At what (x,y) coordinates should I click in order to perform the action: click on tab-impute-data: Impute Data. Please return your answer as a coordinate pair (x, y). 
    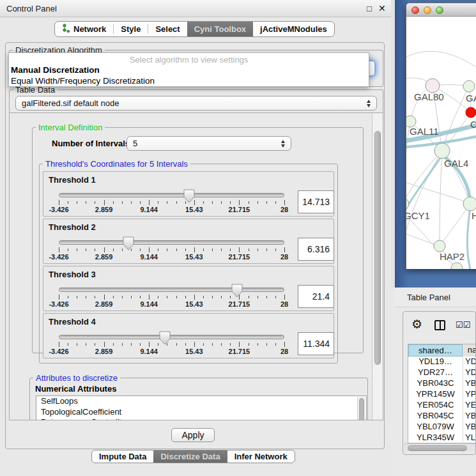
    Looking at the image, I should click on (123, 456).